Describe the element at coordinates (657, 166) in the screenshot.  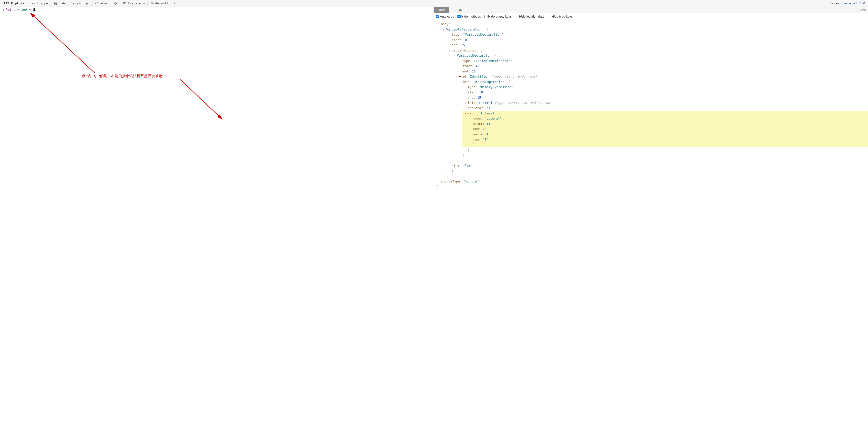
I see `prop-kind: kind: "let"` at that location.